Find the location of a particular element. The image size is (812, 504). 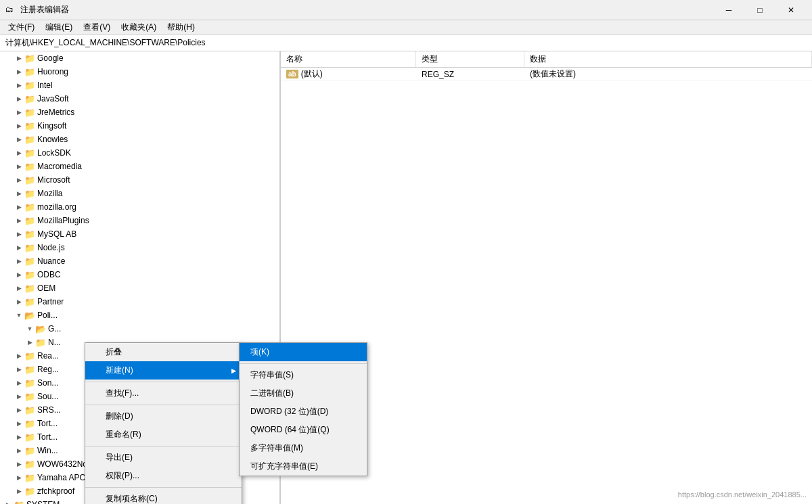

sub-item-string: 字符串值(S) is located at coordinates (303, 375).